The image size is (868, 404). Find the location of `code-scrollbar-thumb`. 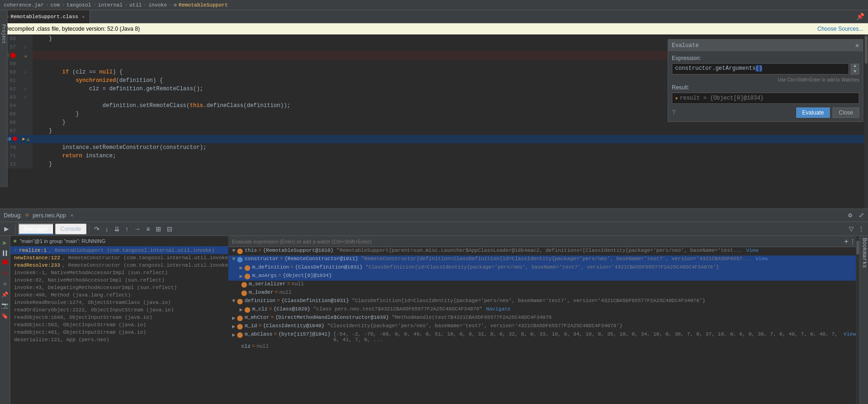

code-scrollbar-thumb is located at coordinates (866, 50).